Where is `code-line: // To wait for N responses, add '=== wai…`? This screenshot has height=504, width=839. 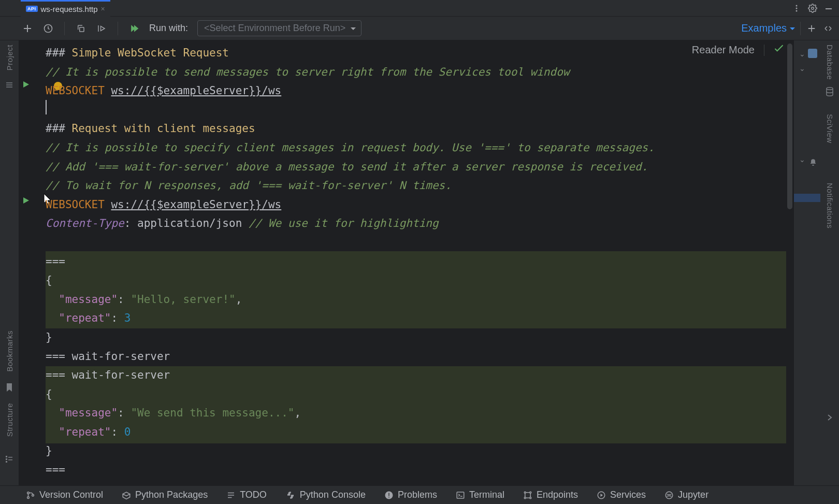 code-line: // To wait for N responses, add '=== wai… is located at coordinates (416, 185).